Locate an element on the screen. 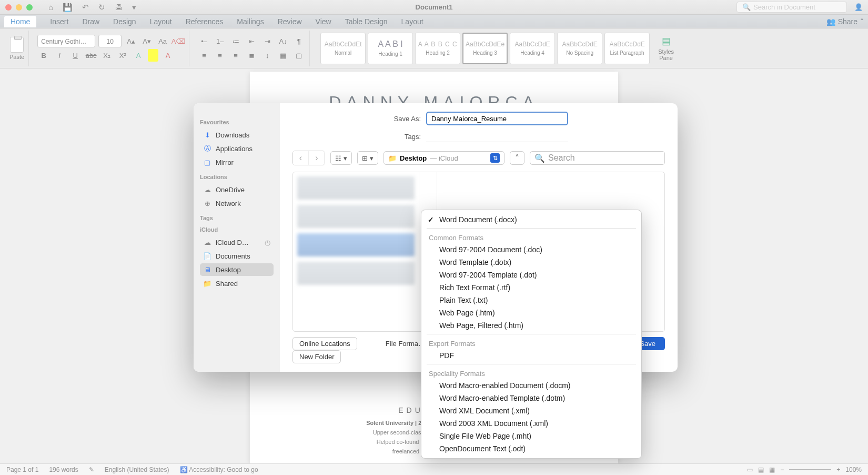 The width and height of the screenshot is (868, 475). font-name-select: Century Gothi… is located at coordinates (66, 41).